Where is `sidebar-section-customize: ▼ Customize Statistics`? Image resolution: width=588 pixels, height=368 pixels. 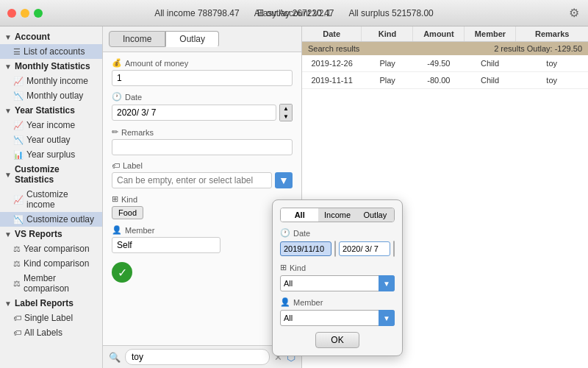 sidebar-section-customize: ▼ Customize Statistics is located at coordinates (51, 174).